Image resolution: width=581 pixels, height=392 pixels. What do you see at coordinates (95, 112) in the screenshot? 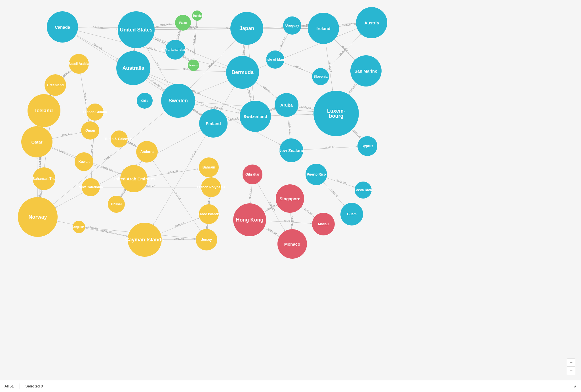
I see `node-circle-french_guiana` at bounding box center [95, 112].